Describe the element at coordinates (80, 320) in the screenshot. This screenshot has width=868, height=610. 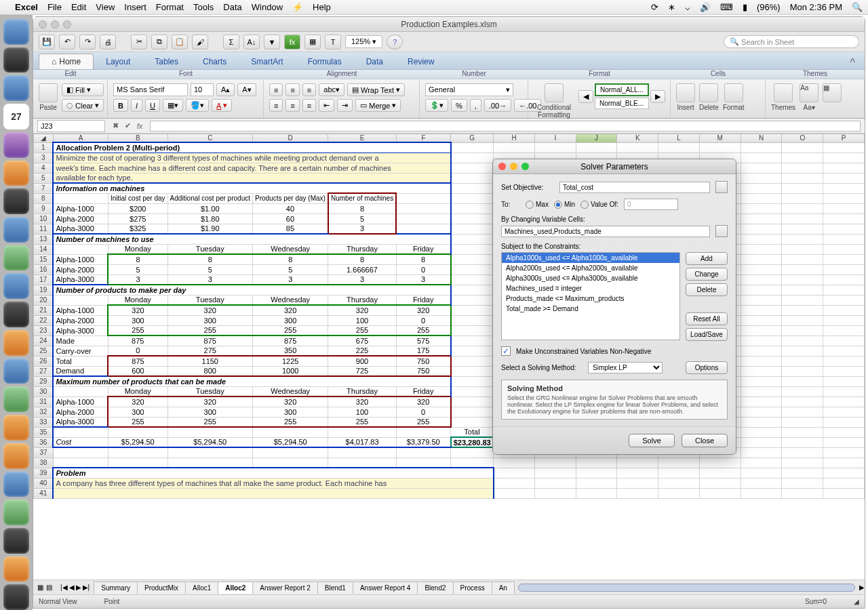
I see `machine-label: Alpha-2000` at that location.